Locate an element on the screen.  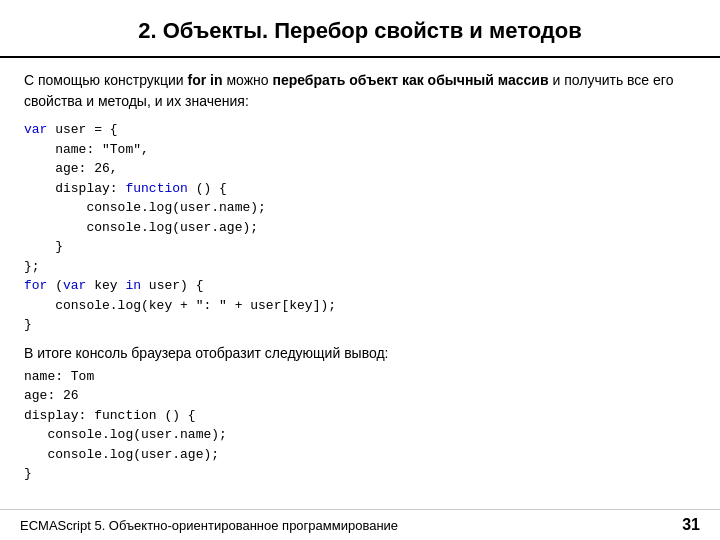
footer-page-number: 31 is located at coordinates (691, 525).